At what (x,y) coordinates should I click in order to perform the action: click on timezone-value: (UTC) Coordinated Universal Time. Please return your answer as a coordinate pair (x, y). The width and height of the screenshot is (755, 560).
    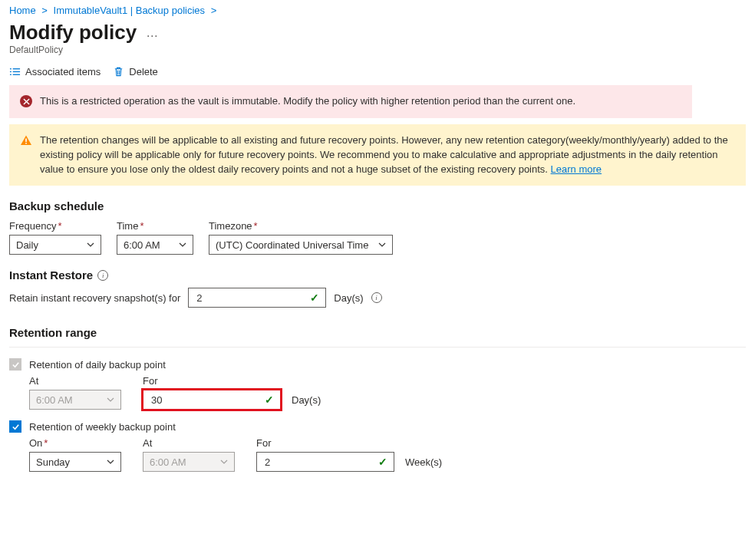
    Looking at the image, I should click on (292, 245).